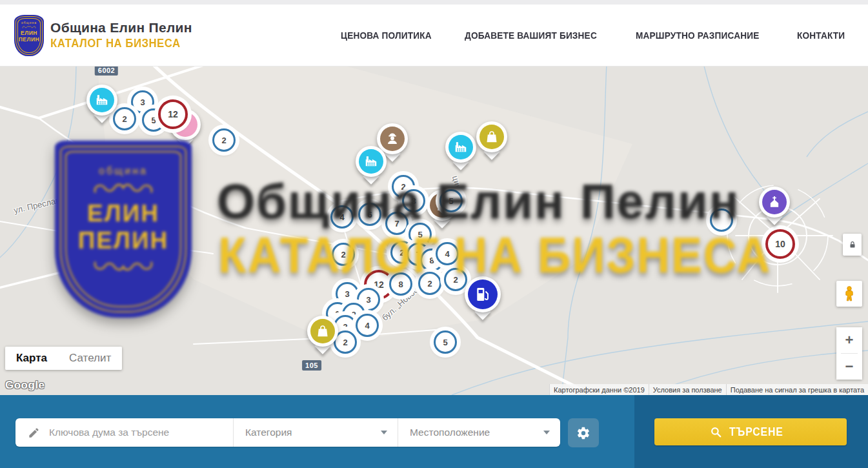 The image size is (868, 468). What do you see at coordinates (32, 358) in the screenshot?
I see `map-type-map-button: Карта` at bounding box center [32, 358].